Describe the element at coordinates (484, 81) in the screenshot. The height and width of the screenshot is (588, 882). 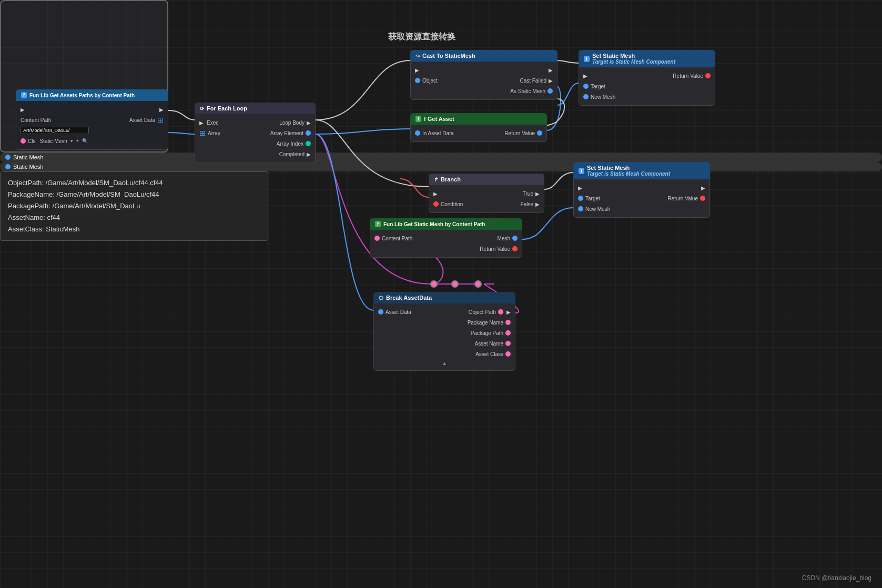
I see `cast-body: Object Cast Failed As Static Mesh` at that location.